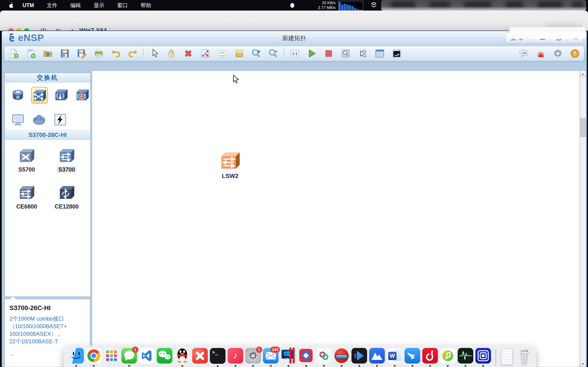 The width and height of the screenshot is (588, 367). I want to click on model-label: S3700, so click(67, 169).